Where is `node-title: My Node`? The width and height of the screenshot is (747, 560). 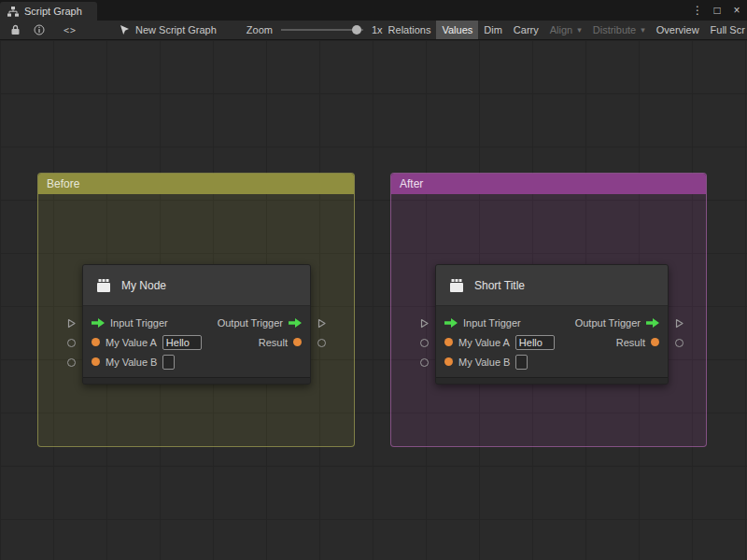 node-title: My Node is located at coordinates (144, 286).